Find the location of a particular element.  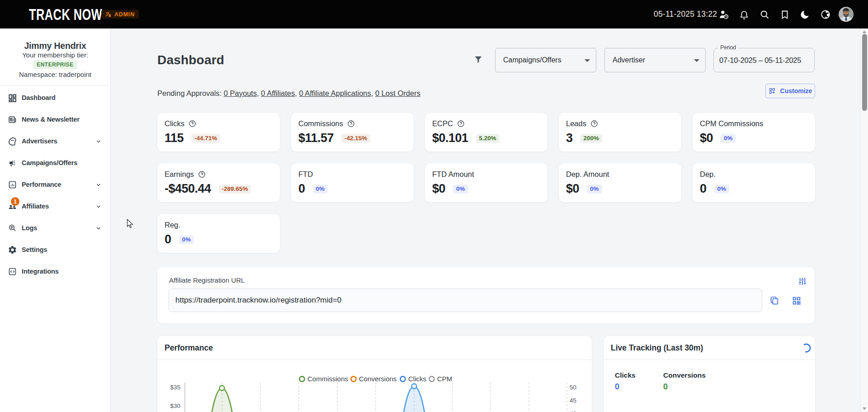

svg-text: 40 is located at coordinates (573, 411).